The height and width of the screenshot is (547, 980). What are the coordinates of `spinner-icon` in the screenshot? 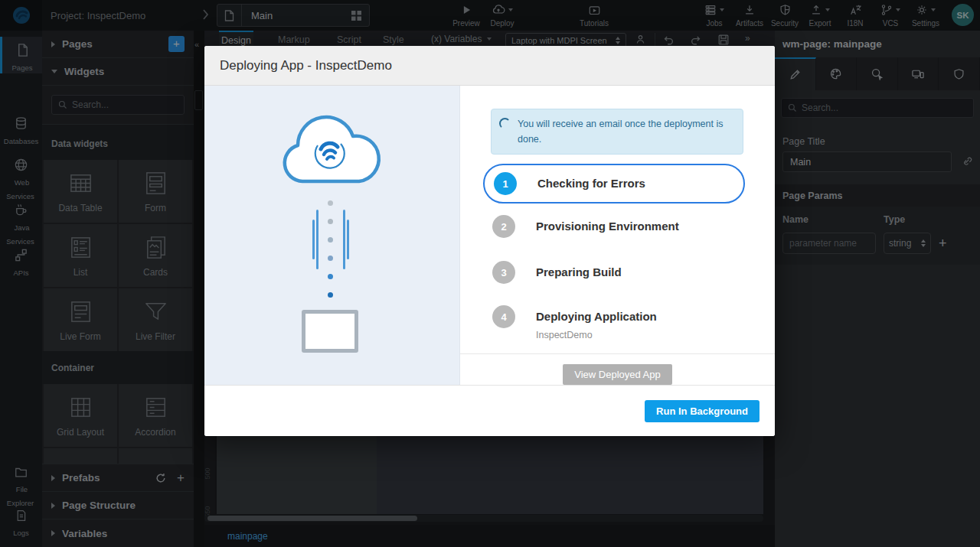 It's located at (505, 124).